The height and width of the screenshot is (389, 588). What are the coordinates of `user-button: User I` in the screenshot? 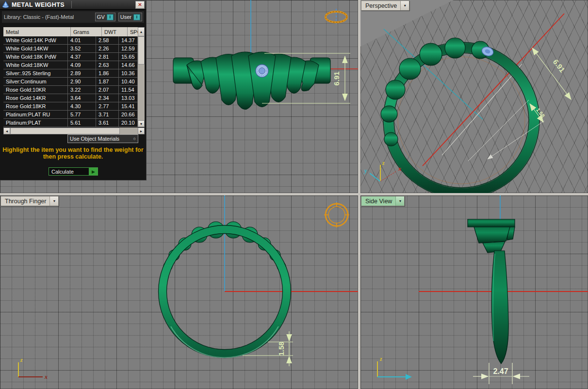 It's located at (130, 17).